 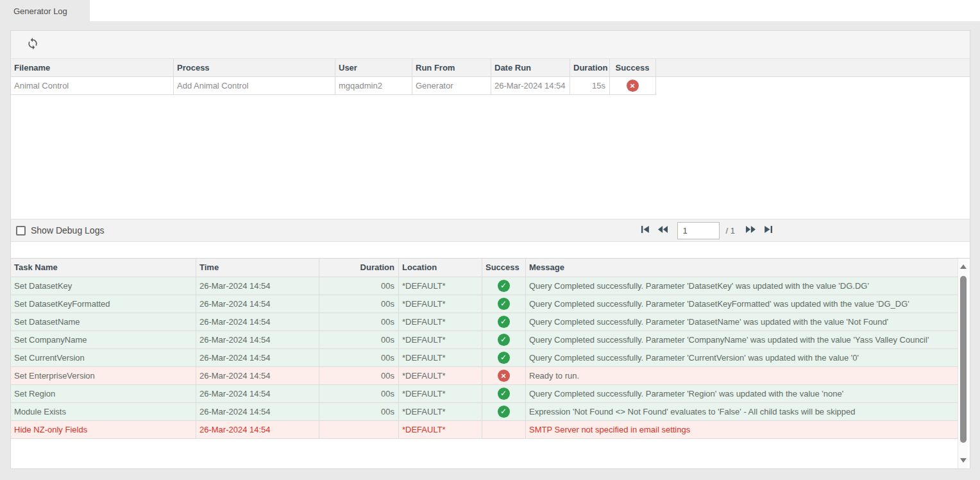 I want to click on previous-page-button, so click(x=663, y=230).